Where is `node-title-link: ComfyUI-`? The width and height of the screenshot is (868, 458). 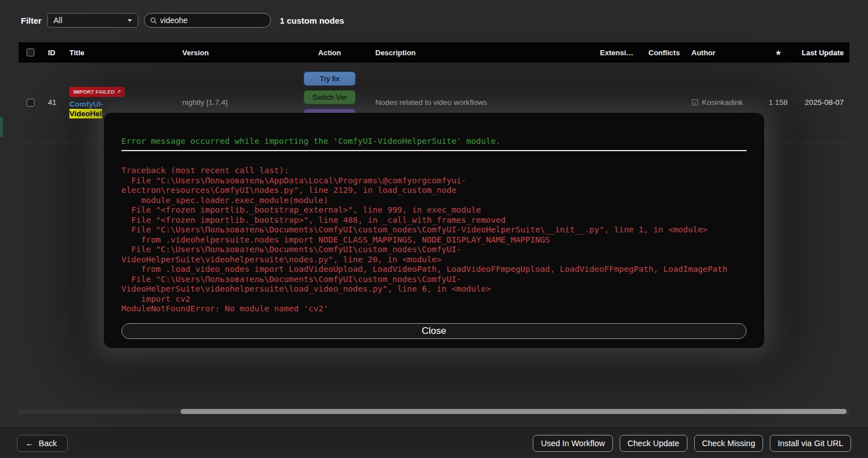 node-title-link: ComfyUI- is located at coordinates (120, 104).